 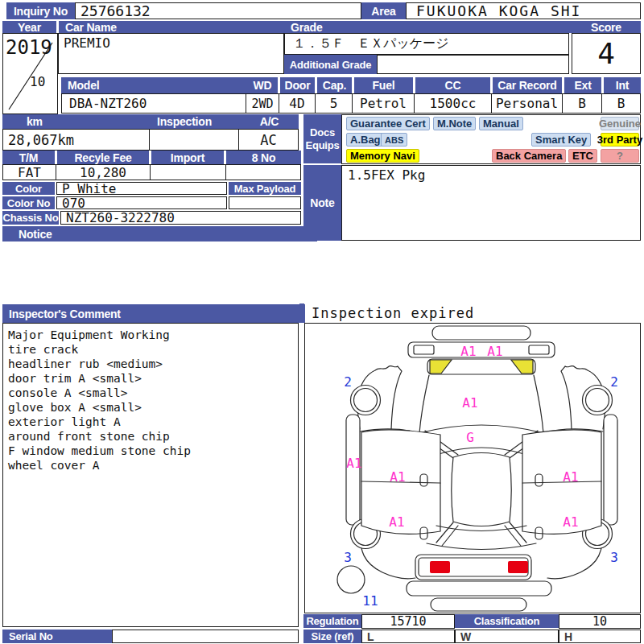 What do you see at coordinates (454, 124) in the screenshot?
I see `badge-m-note: M.Note` at bounding box center [454, 124].